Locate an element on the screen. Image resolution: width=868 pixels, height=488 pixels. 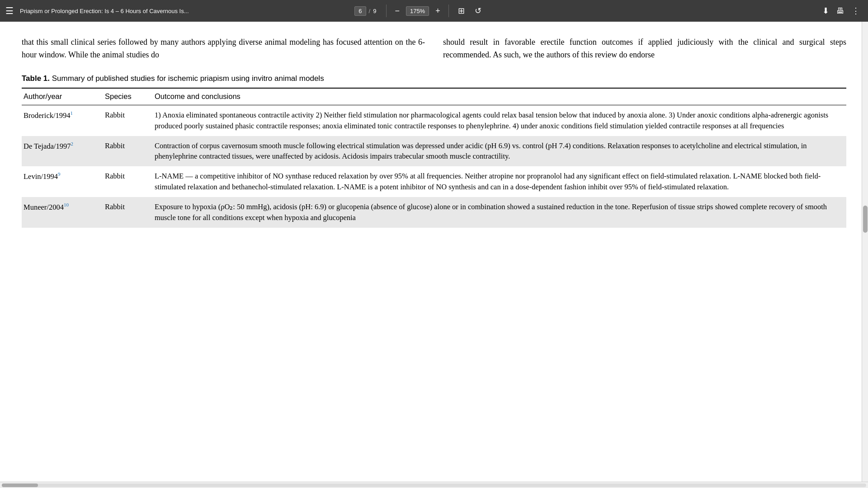
menu-icon: ☰ is located at coordinates (9, 11).